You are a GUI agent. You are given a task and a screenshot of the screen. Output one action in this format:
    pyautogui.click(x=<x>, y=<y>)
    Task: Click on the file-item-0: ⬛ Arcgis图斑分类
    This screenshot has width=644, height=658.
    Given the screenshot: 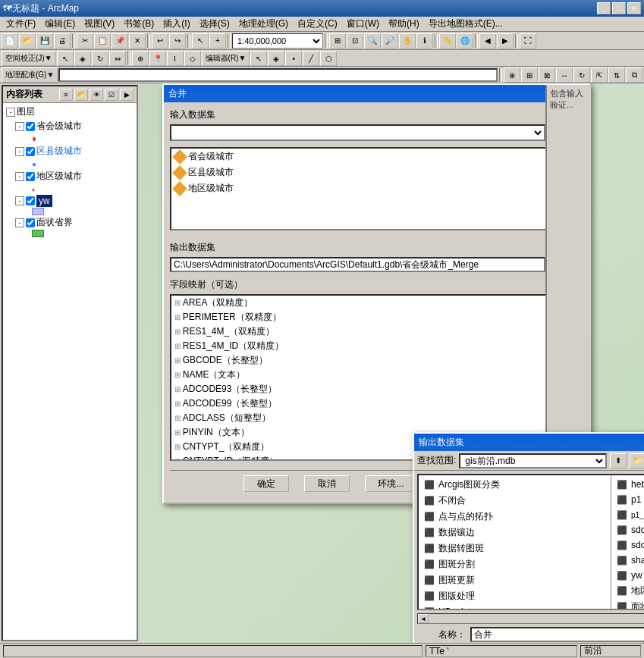 What is the action you would take?
    pyautogui.click(x=514, y=485)
    